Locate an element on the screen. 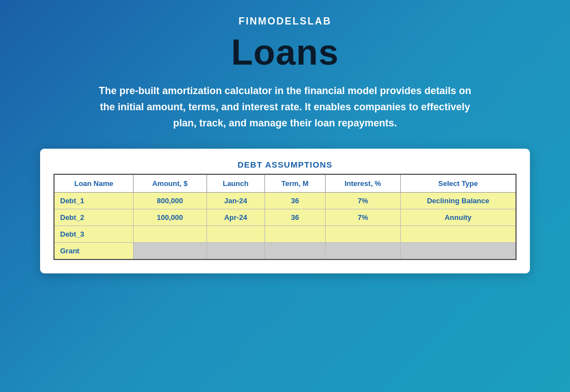  table-row: Debt_1800,000Jan-24367%Declining Balance is located at coordinates (285, 201).